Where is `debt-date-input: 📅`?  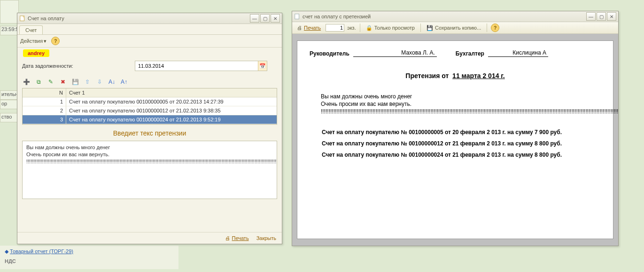
debt-date-input: 📅 is located at coordinates (201, 66).